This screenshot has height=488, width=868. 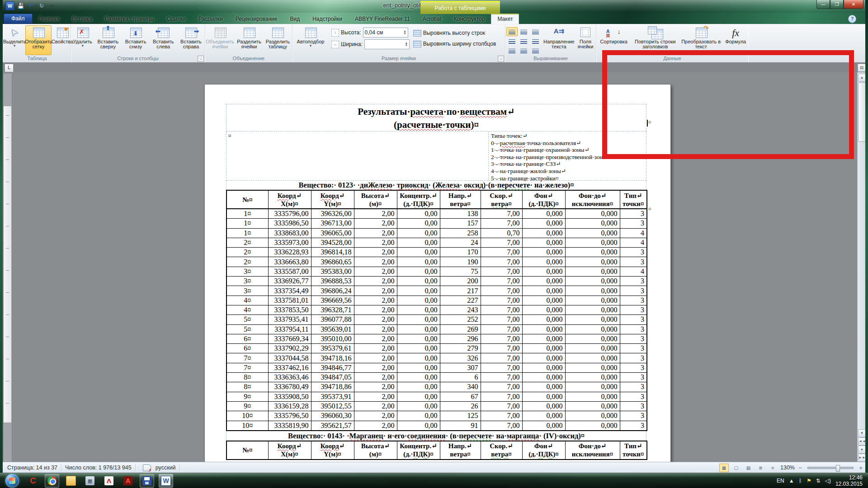 What do you see at coordinates (386, 33) in the screenshot?
I see `height-input: 0,04 см ▲▼` at bounding box center [386, 33].